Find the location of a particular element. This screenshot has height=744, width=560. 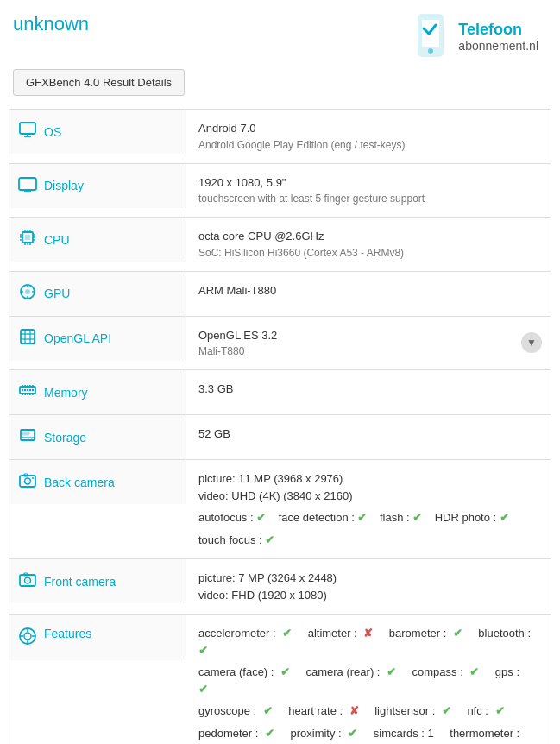

flash-check: ✔ is located at coordinates (418, 518).